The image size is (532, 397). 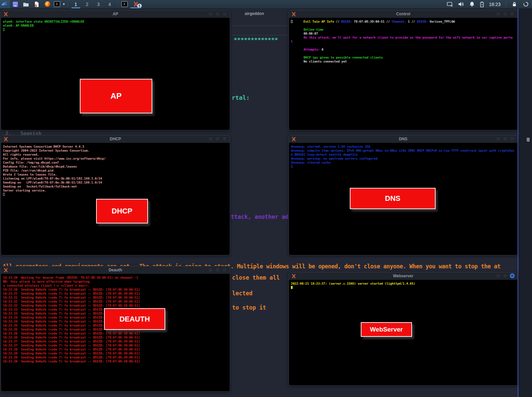 What do you see at coordinates (115, 139) in the screenshot?
I see `titlebar-dhcp: DHCP` at bounding box center [115, 139].